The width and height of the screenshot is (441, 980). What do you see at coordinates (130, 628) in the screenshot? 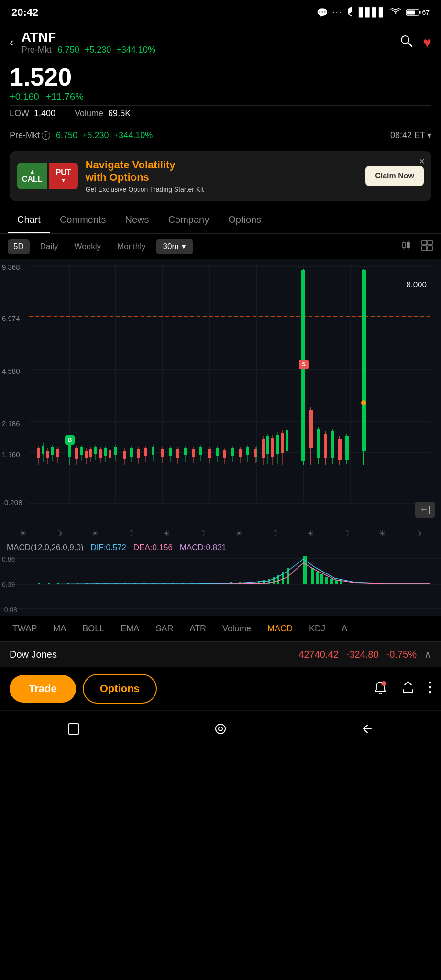
I see `ind-ema: EMA` at bounding box center [130, 628].